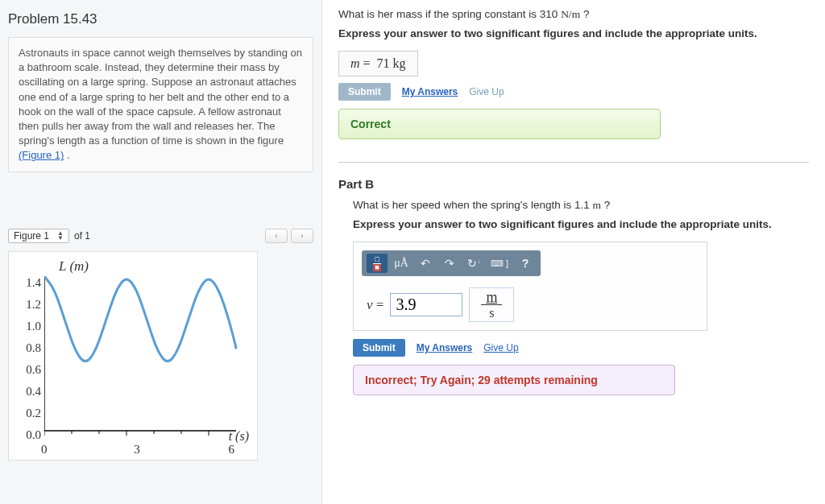  I want to click on figure-link: (Figure 1), so click(41, 155).